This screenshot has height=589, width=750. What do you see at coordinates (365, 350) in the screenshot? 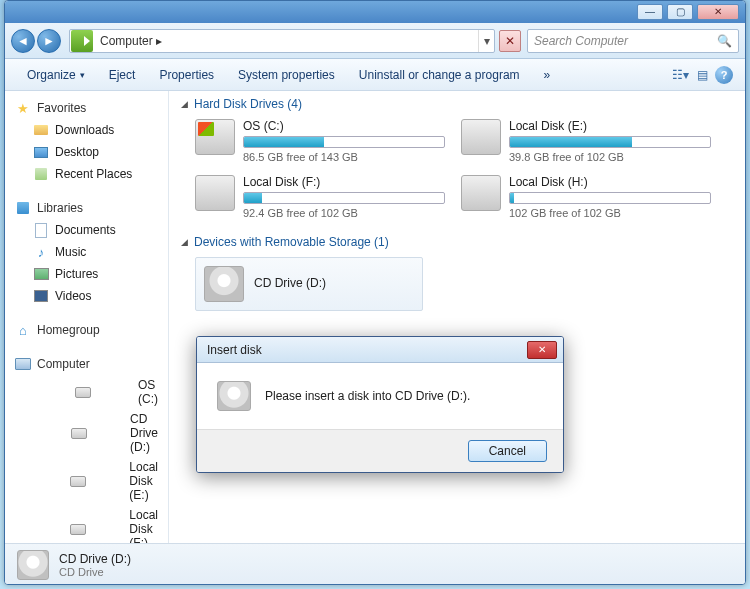
I see `dialog-title: Insert disk` at bounding box center [365, 350].